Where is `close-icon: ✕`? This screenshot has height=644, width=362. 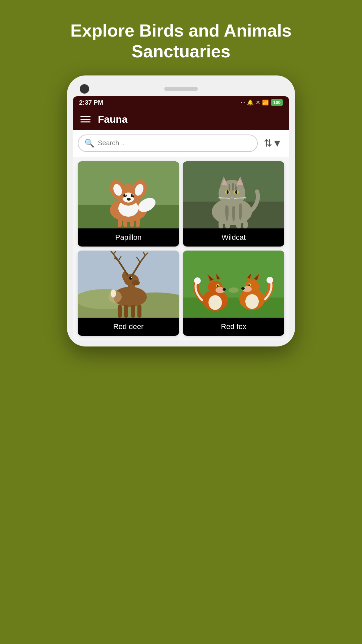 close-icon: ✕ is located at coordinates (258, 103).